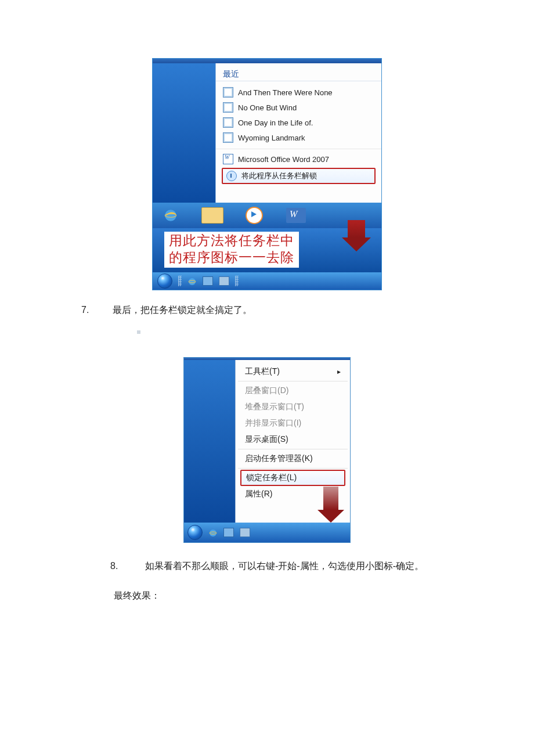  What do you see at coordinates (298, 107) in the screenshot?
I see `recent-item: No One But Wind` at bounding box center [298, 107].